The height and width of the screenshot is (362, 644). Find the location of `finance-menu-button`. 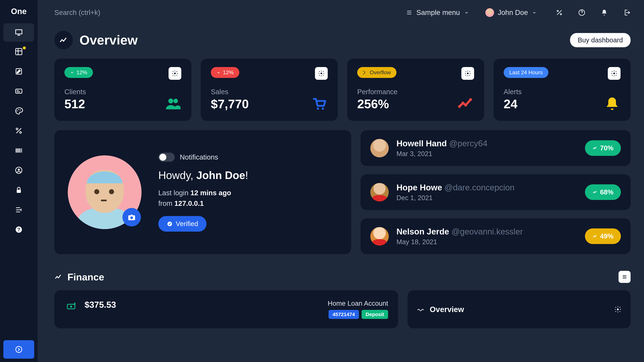

finance-menu-button is located at coordinates (624, 277).